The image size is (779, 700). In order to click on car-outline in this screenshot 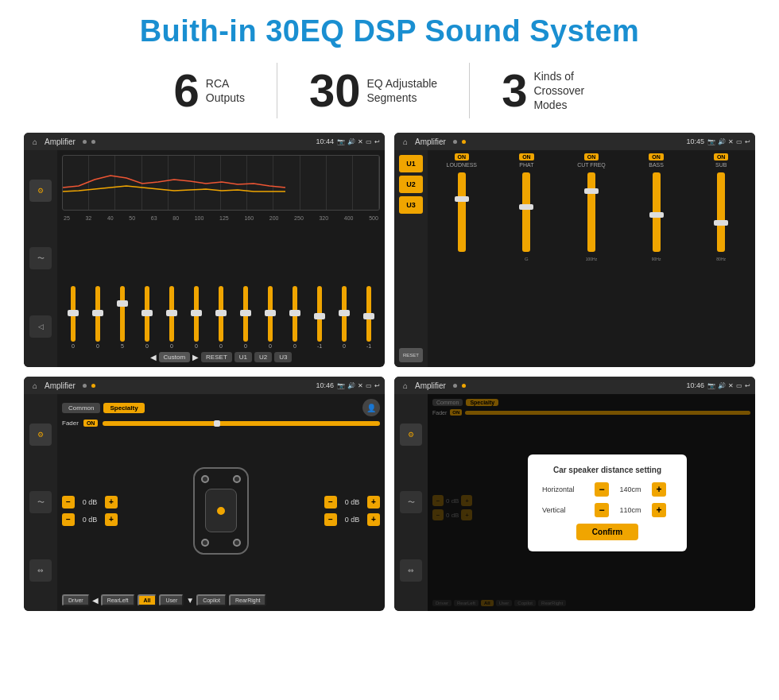, I will do `click(221, 511)`.